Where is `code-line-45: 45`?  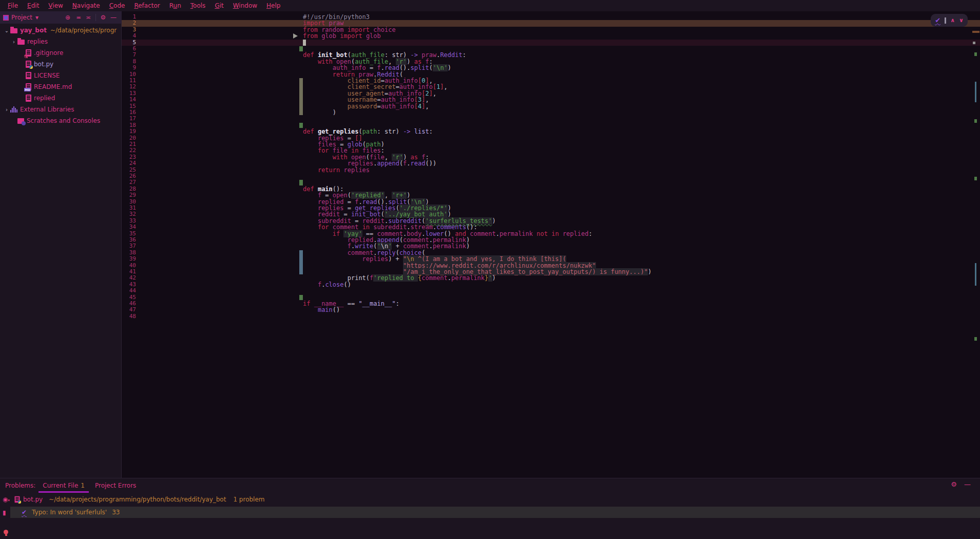
code-line-45: 45 is located at coordinates (551, 298).